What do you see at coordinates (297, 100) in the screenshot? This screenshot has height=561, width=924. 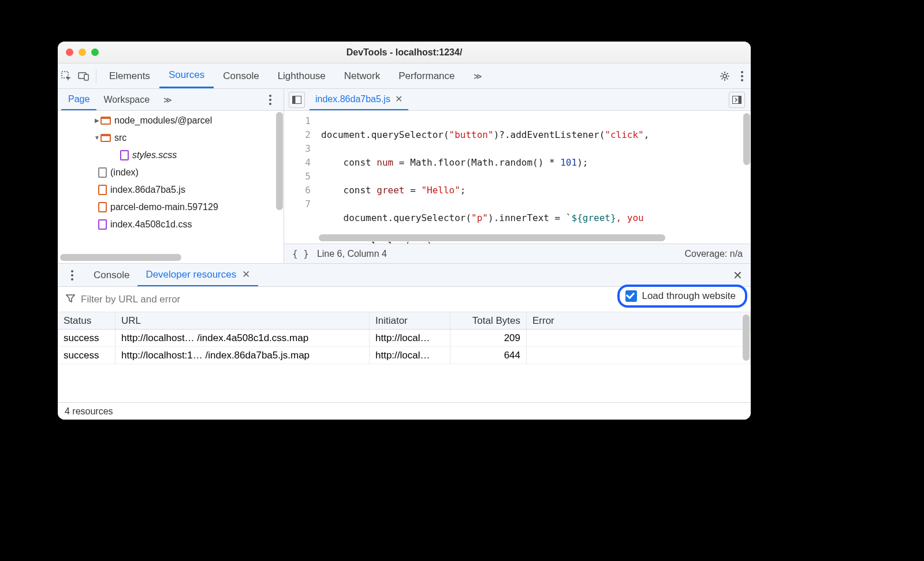 I see `toggle-navigator-icon` at bounding box center [297, 100].